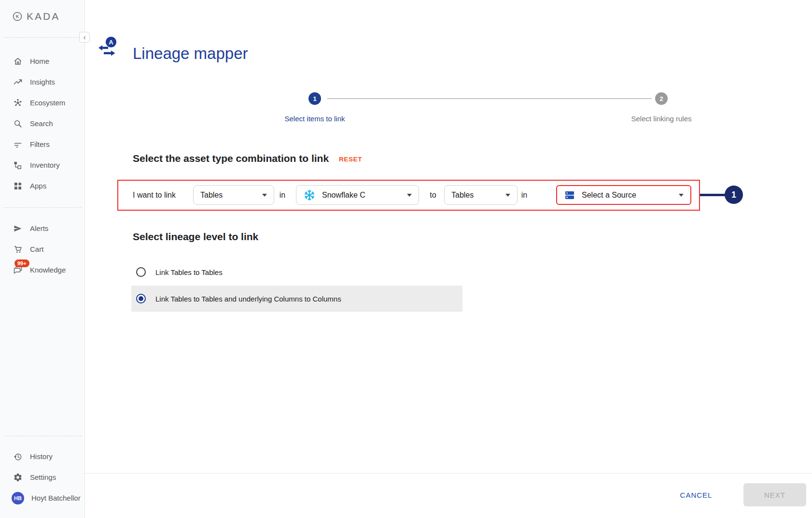  I want to click on lineage-icon-letter: A, so click(111, 43).